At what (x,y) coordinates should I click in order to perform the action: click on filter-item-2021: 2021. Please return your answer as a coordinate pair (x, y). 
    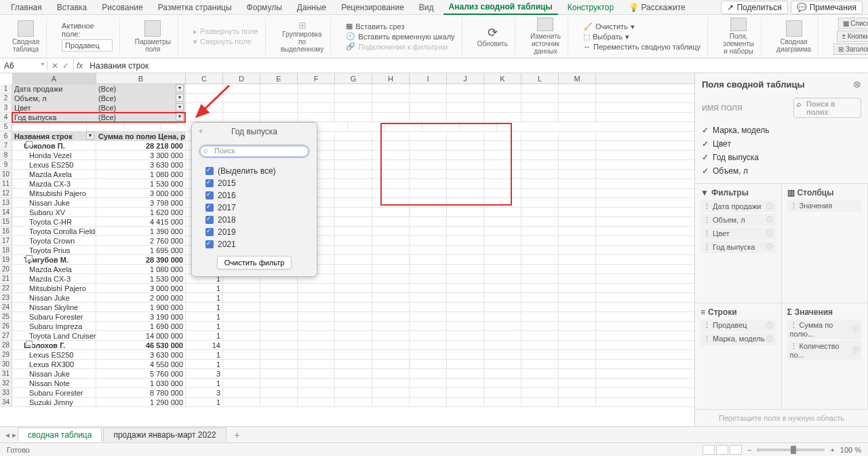
    Looking at the image, I should click on (258, 244).